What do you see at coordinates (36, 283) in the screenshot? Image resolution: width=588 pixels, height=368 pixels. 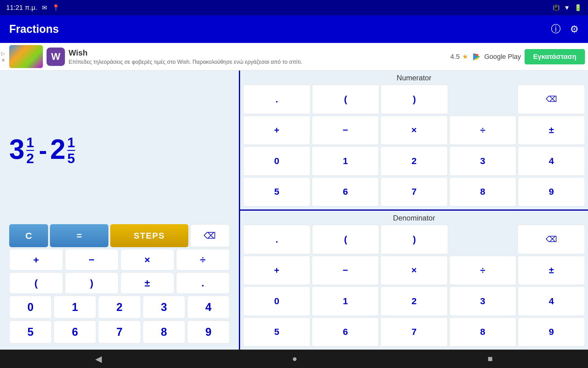 I see `open-paren-button: (` at bounding box center [36, 283].